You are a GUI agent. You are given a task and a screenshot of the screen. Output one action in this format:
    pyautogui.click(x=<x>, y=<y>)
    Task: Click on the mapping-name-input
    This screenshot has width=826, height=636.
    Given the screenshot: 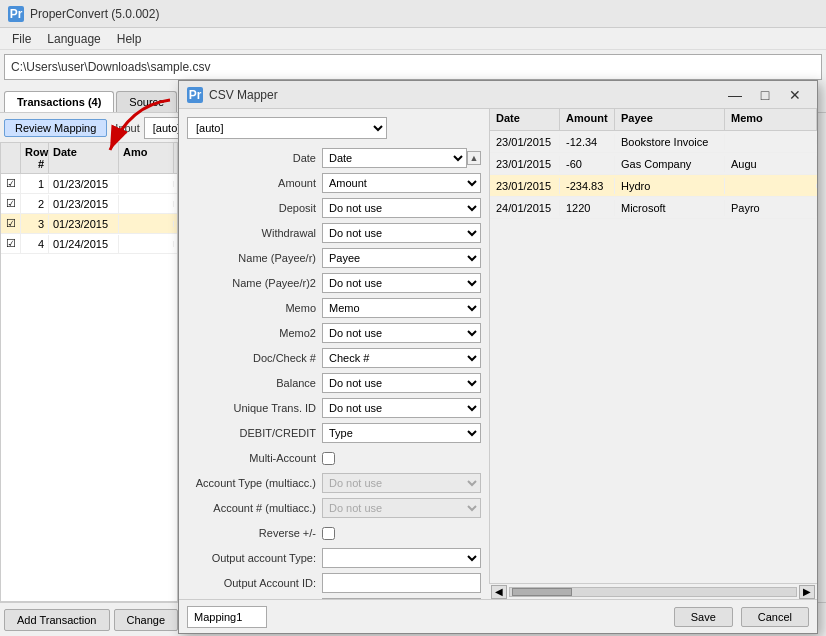 What is the action you would take?
    pyautogui.click(x=227, y=617)
    